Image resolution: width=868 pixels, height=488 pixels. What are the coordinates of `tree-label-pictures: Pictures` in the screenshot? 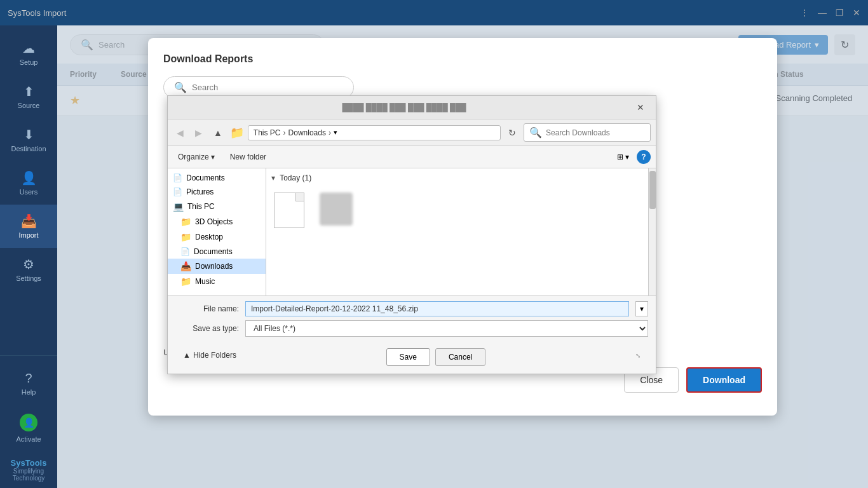 It's located at (200, 192).